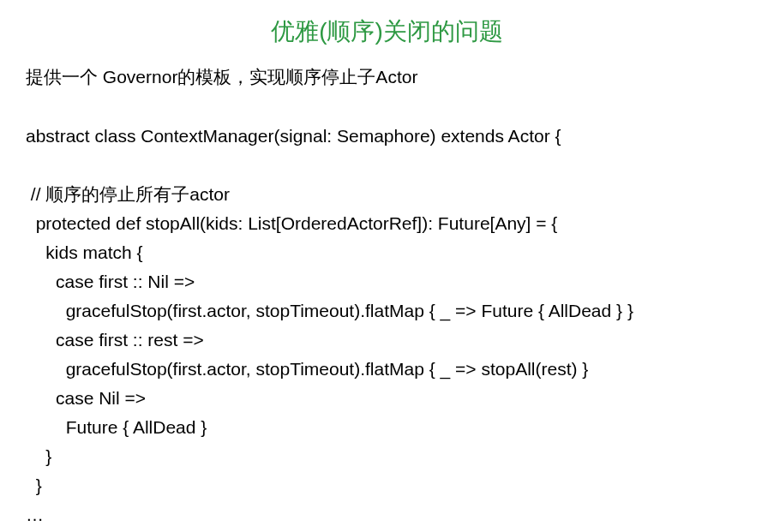 This screenshot has height=532, width=774. Describe the element at coordinates (110, 281) in the screenshot. I see `code-line-6: case first :: Nil =>` at that location.